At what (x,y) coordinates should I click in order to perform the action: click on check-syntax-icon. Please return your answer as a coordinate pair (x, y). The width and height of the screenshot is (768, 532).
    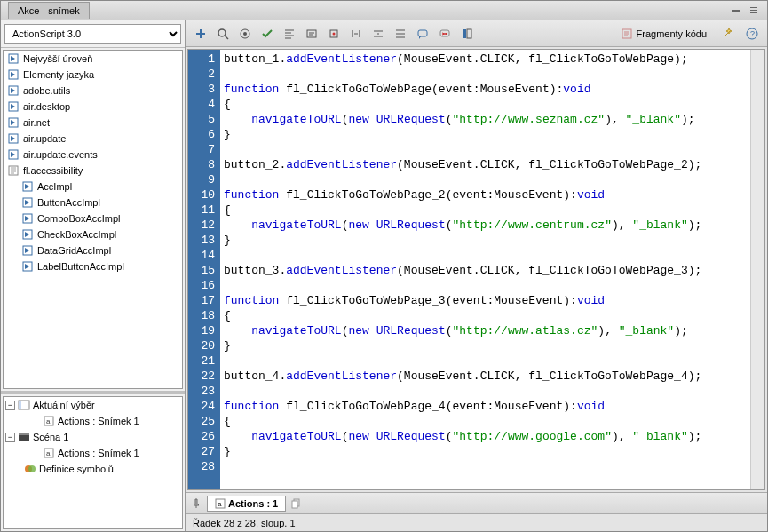
    Looking at the image, I should click on (267, 34).